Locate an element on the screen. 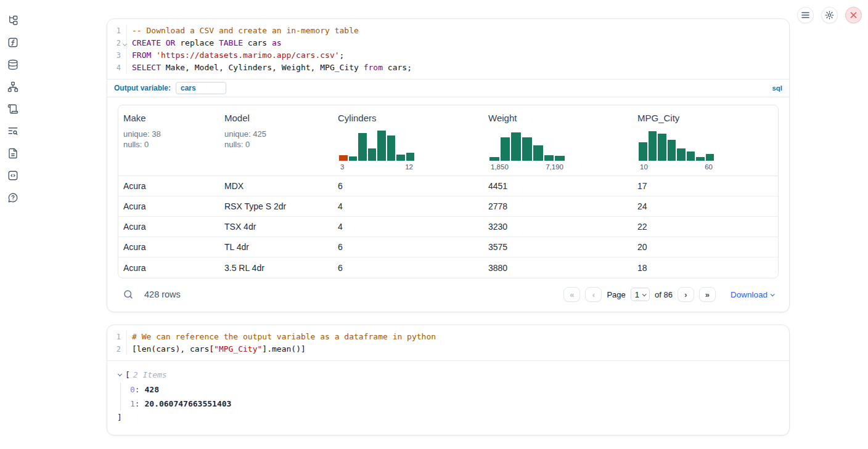 The image size is (868, 449). code-text: SELECT Make, Model, Cylinders, Weight, M… is located at coordinates (269, 68).